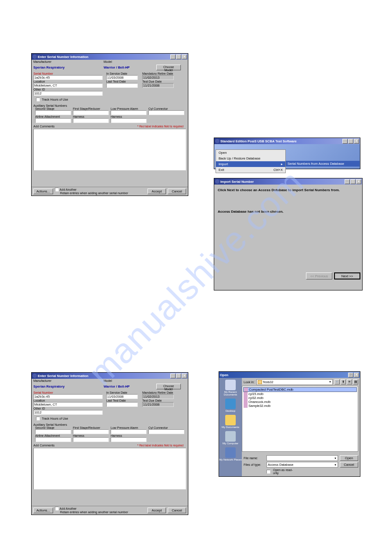  What do you see at coordinates (300, 398) in the screenshot?
I see `file-item: cyl32.mdb` at bounding box center [300, 398].